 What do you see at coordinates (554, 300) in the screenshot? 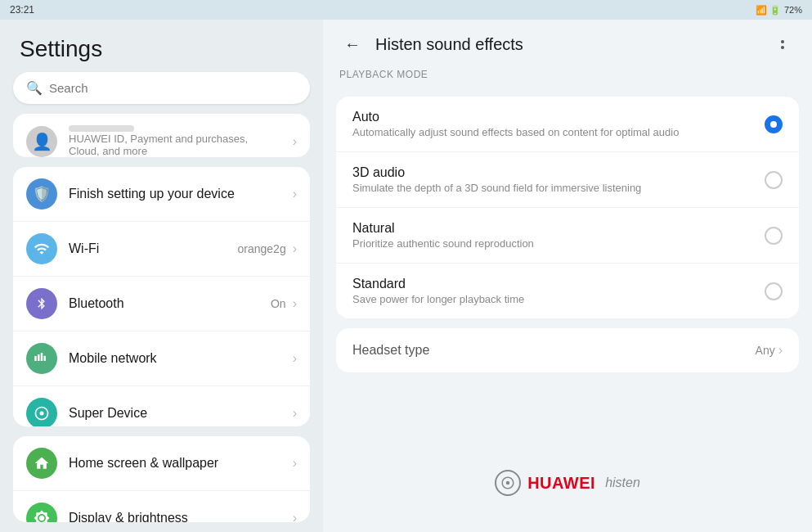
I see `mode-standard-desc: Save power for longer playback time` at bounding box center [554, 300].